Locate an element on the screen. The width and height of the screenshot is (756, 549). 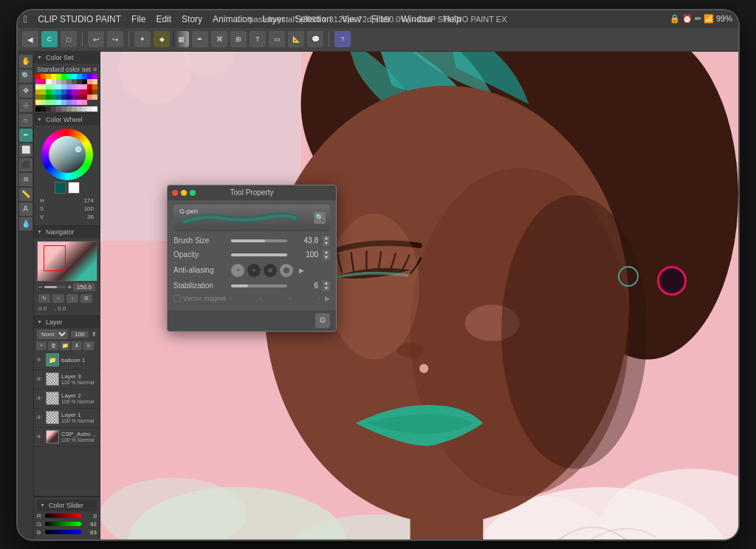
layer-item-4: 👁 CSP_AstroPaste 100 % Normal is located at coordinates (66, 437).